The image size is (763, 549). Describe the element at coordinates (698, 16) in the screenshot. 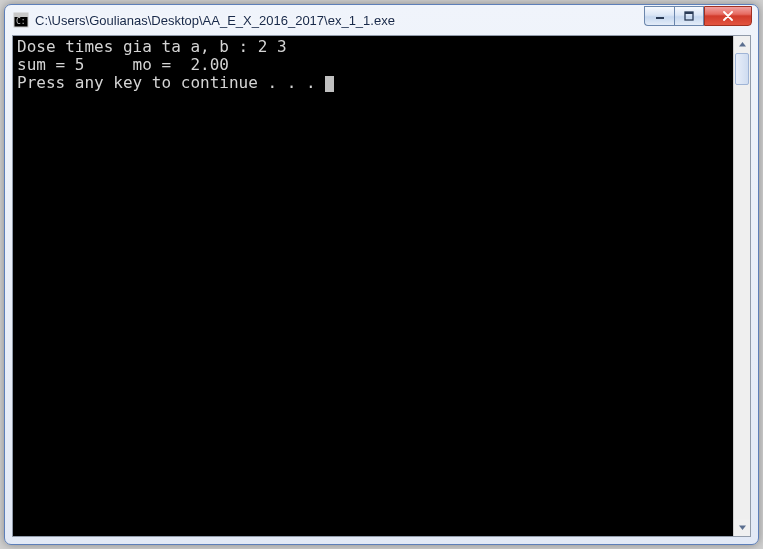

I see `window-controls` at that location.